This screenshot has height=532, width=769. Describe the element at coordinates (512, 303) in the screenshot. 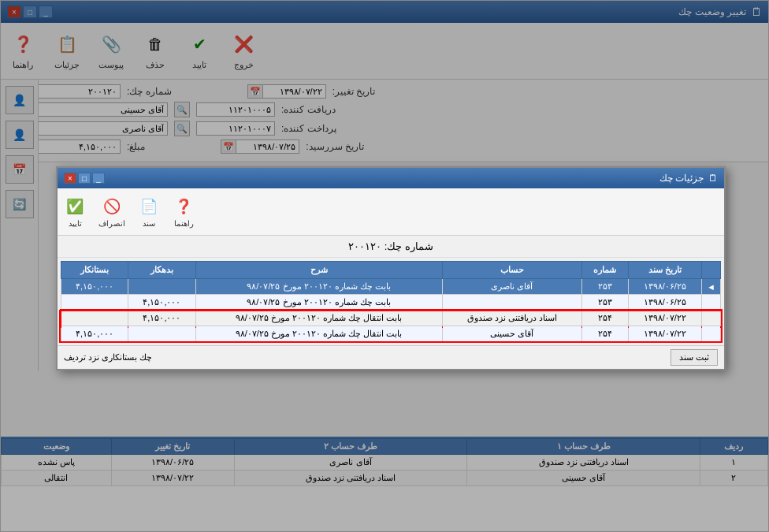

I see `cell-account` at that location.